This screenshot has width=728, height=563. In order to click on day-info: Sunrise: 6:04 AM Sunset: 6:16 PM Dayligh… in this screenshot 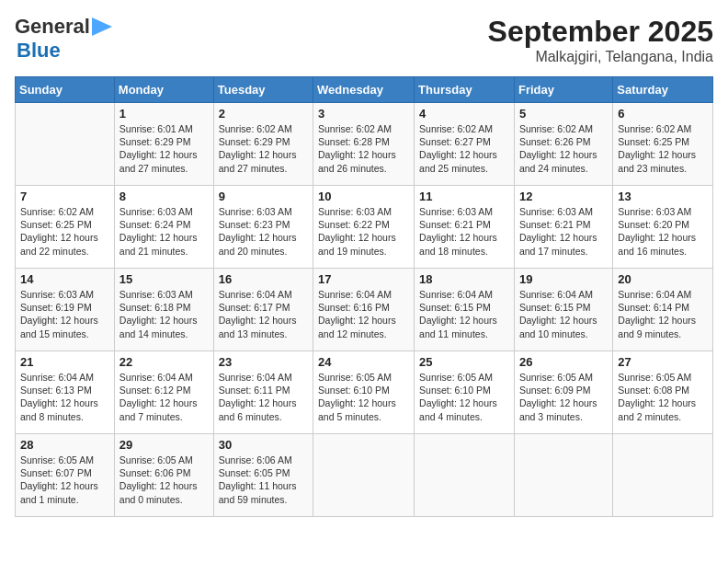, I will do `click(364, 315)`.